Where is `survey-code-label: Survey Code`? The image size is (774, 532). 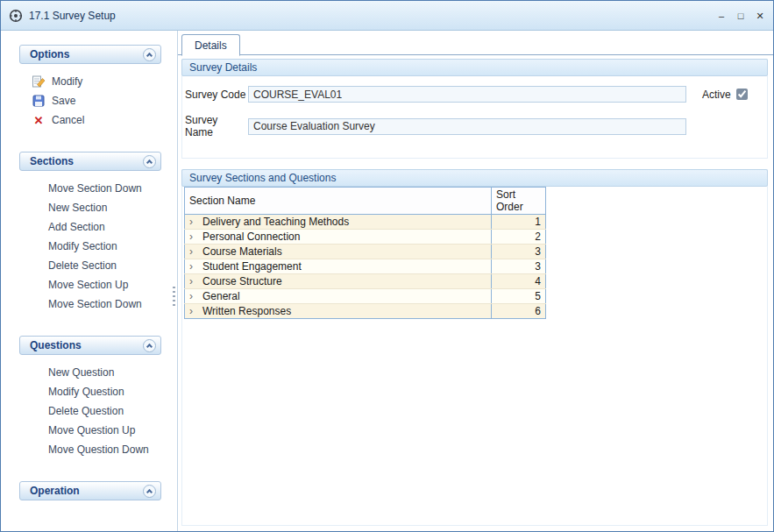
survey-code-label: Survey Code is located at coordinates (217, 95).